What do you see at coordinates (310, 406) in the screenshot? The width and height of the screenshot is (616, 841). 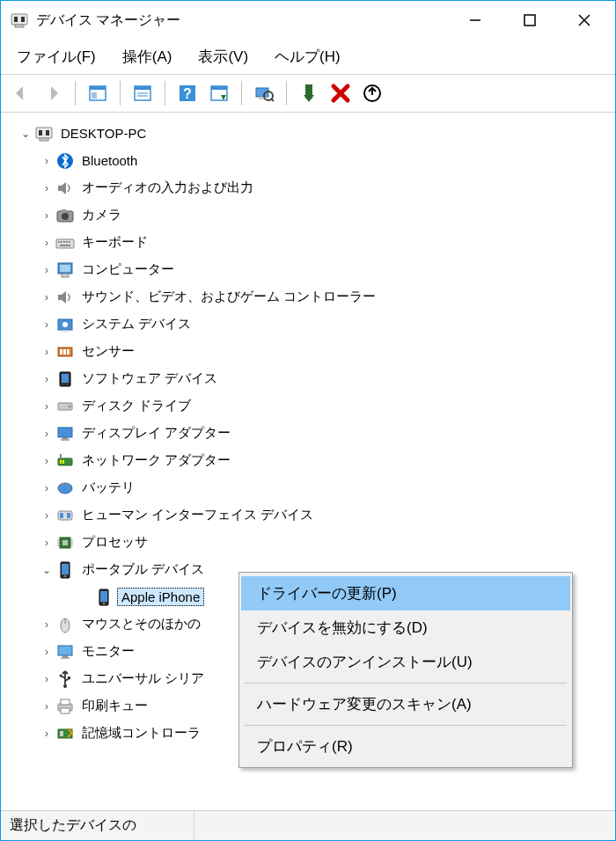 I see `tree-item: ›ディスク ドライブ` at bounding box center [310, 406].